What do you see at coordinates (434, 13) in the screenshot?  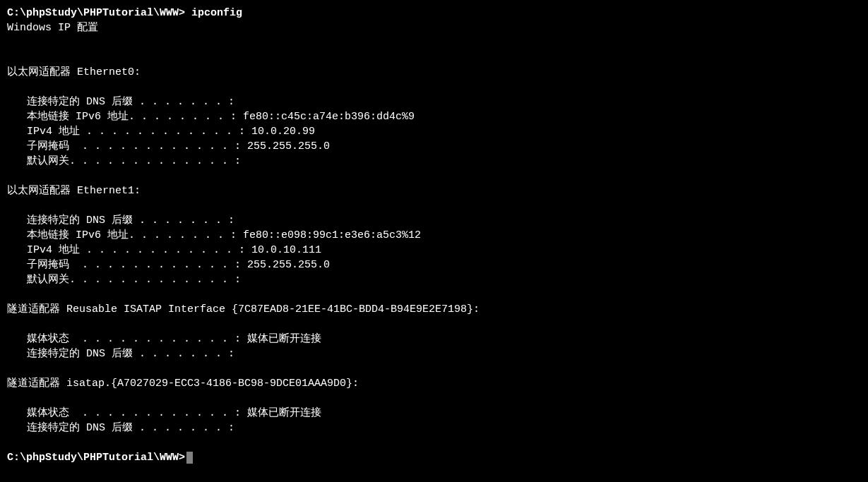 I see `command-line: C:\phpStudy\PHPTutorial\WWW> ipconfig` at bounding box center [434, 13].